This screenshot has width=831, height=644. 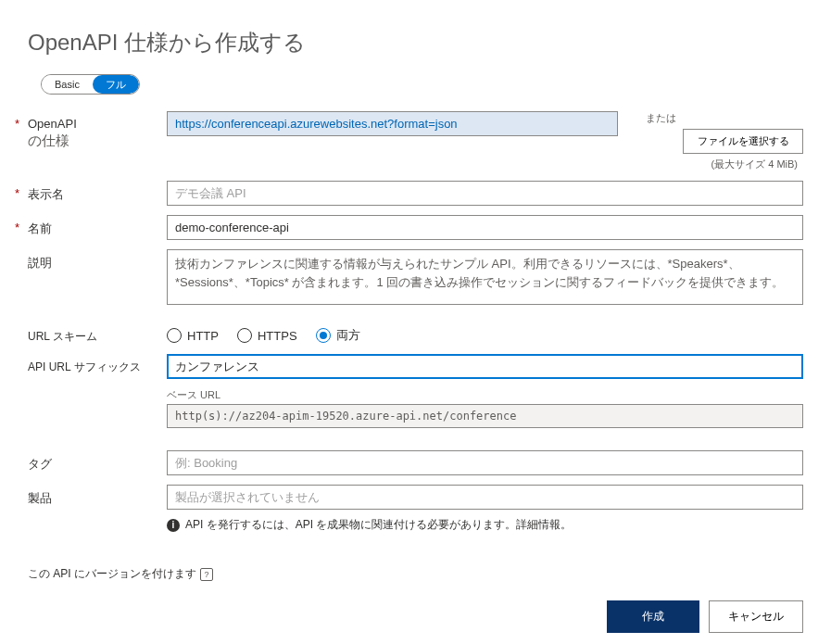 I want to click on or-label: または, so click(x=724, y=119).